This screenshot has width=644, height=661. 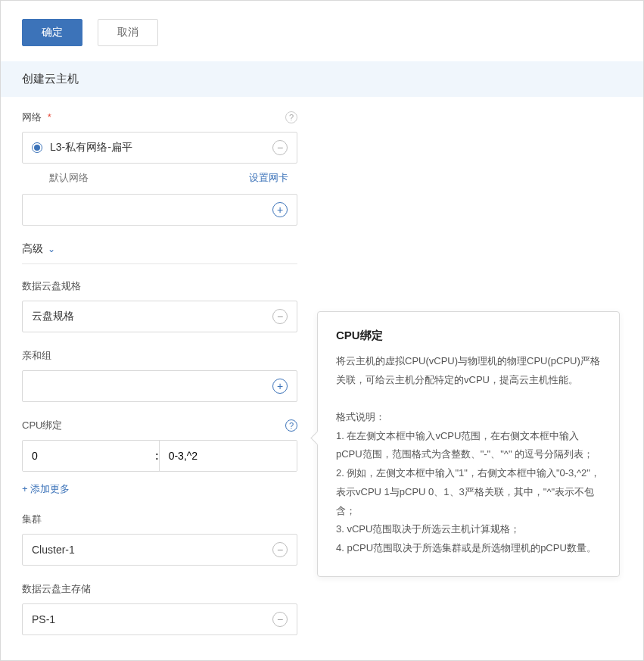 What do you see at coordinates (160, 589) in the screenshot?
I see `primary-storage-label: 数据云盘主存储` at bounding box center [160, 589].